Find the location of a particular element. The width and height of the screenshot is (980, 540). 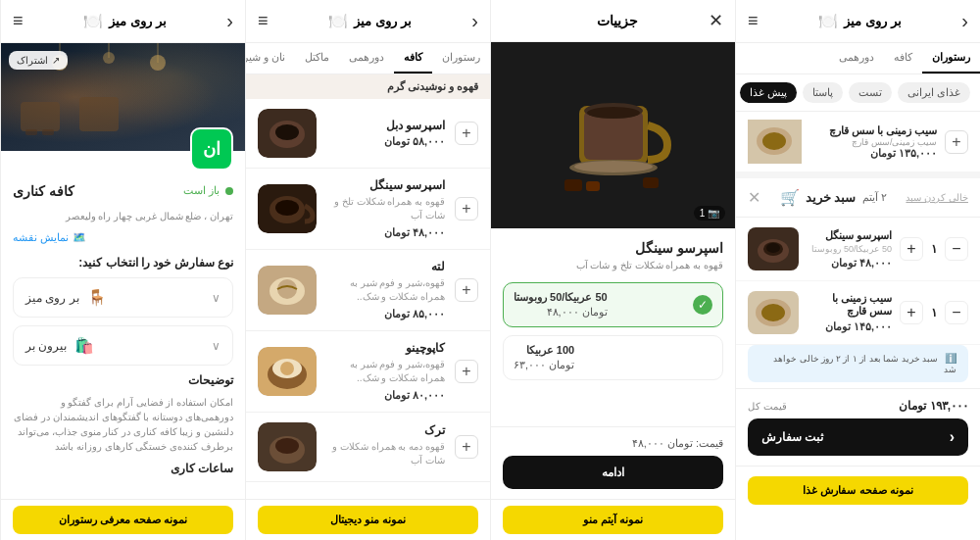

checkout-arrow: ‹ is located at coordinates (953, 437).